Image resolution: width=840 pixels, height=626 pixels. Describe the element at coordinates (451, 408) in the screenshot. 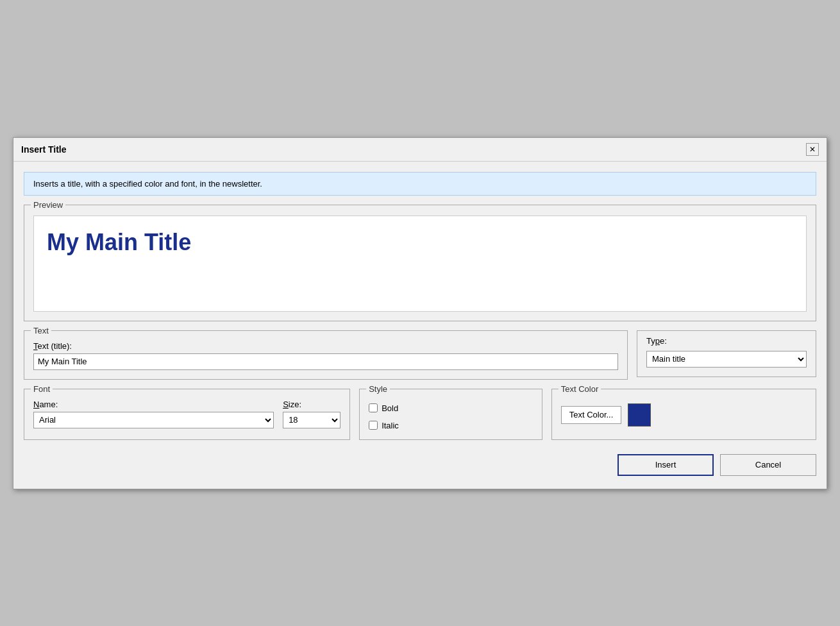

I see `bold-row: Bold` at that location.